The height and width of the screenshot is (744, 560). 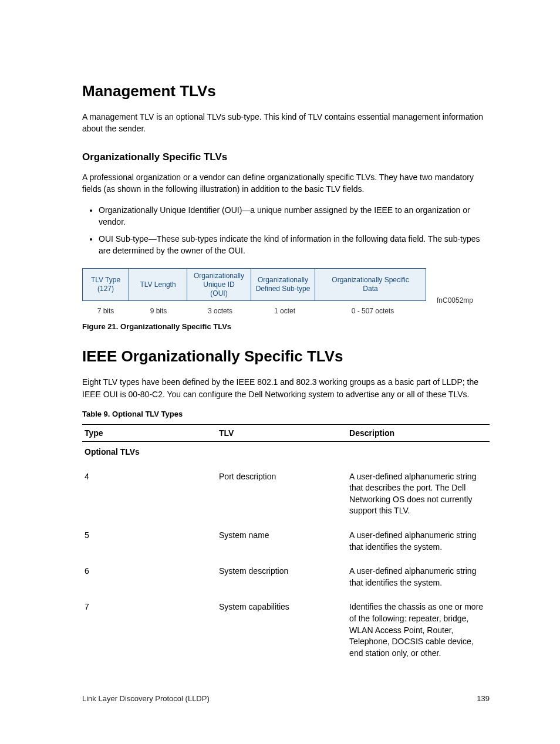 What do you see at coordinates (158, 285) in the screenshot?
I see `diagram-box-tlv-length: TLV Length` at bounding box center [158, 285].